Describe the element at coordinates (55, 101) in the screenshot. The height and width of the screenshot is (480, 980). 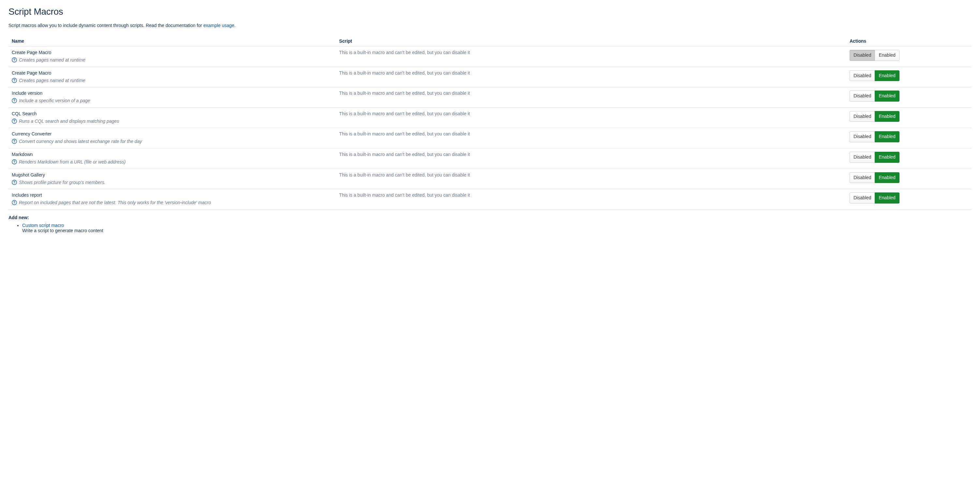
I see `macro-description: Include a specific version of a page` at that location.